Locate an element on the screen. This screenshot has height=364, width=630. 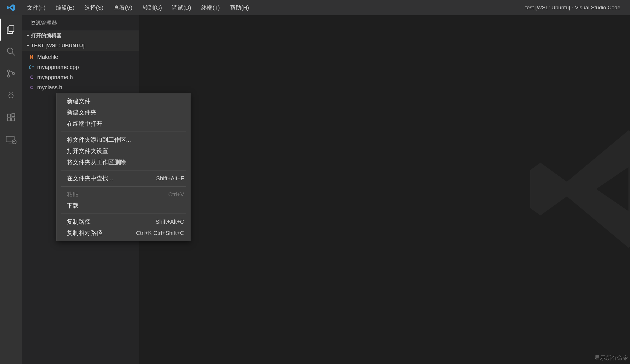
context-menu-label: 粘贴 is located at coordinates (73, 194).